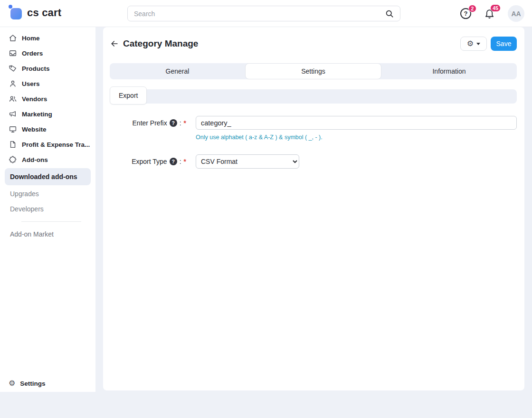 The height and width of the screenshot is (418, 532). What do you see at coordinates (256, 14) in the screenshot?
I see `search-input` at bounding box center [256, 14].